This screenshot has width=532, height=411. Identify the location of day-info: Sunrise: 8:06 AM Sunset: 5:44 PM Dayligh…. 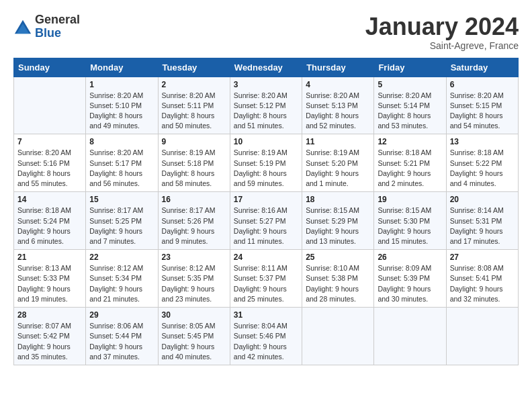
(122, 341).